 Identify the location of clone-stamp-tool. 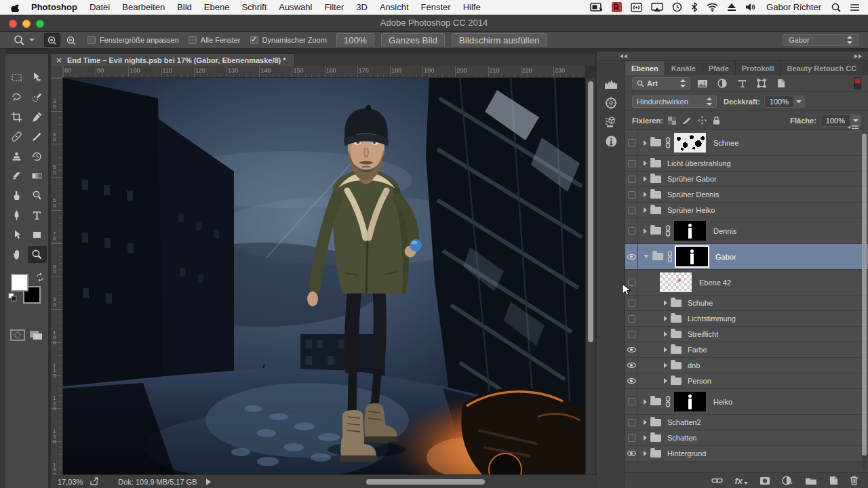
(17, 156).